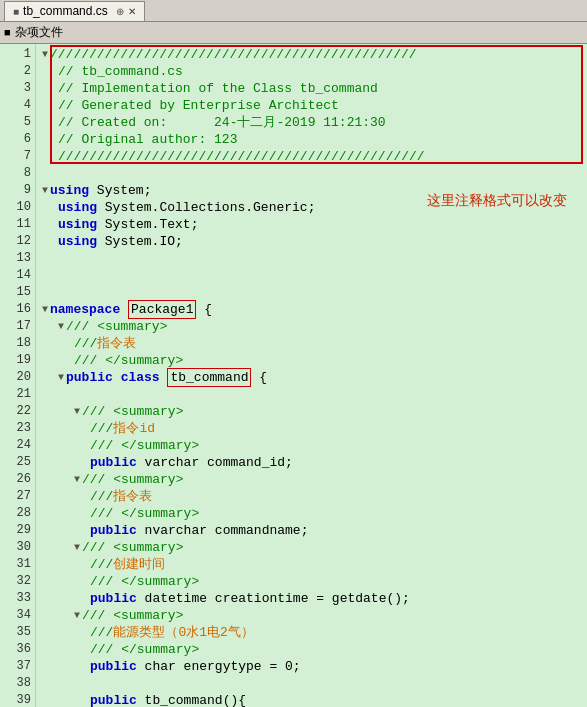 Image resolution: width=587 pixels, height=707 pixels. What do you see at coordinates (18, 360) in the screenshot?
I see `line-num-19: 19` at bounding box center [18, 360].